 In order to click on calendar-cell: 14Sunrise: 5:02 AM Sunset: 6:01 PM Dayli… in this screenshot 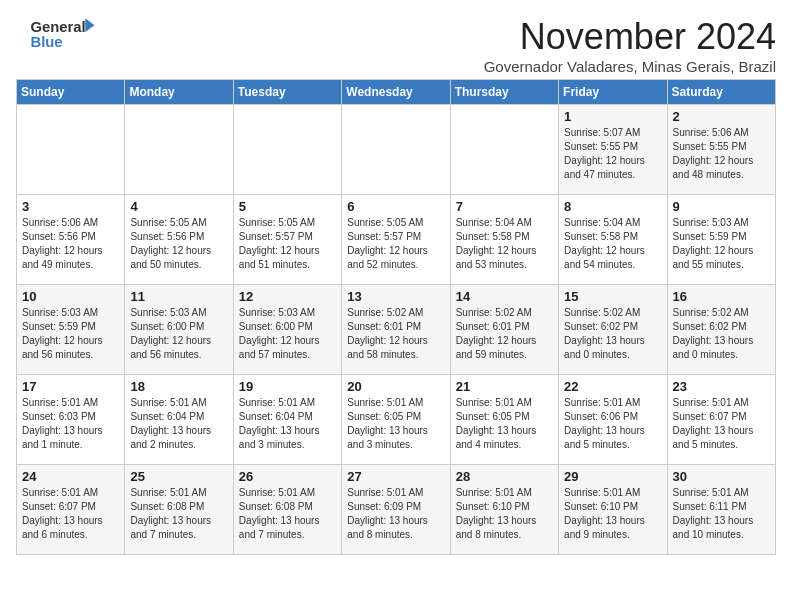, I will do `click(504, 330)`.